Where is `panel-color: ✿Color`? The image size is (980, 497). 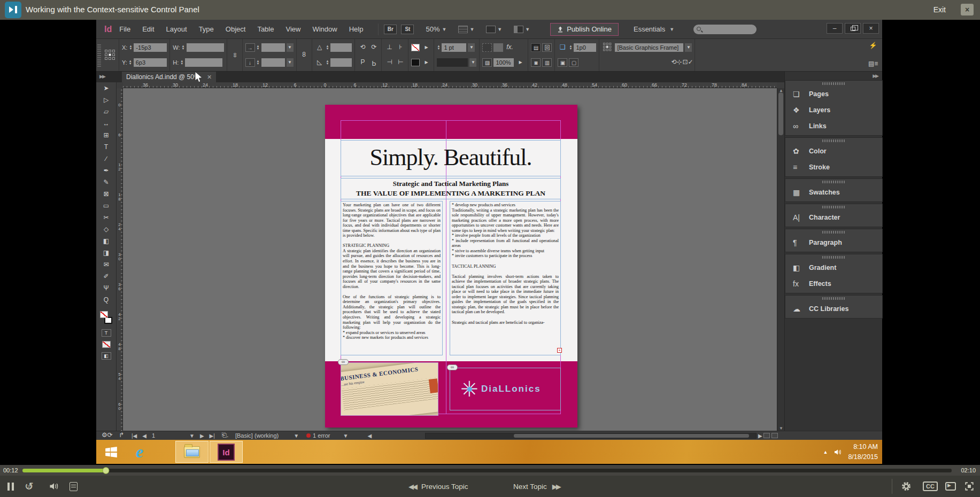
panel-color: ✿Color is located at coordinates (834, 151).